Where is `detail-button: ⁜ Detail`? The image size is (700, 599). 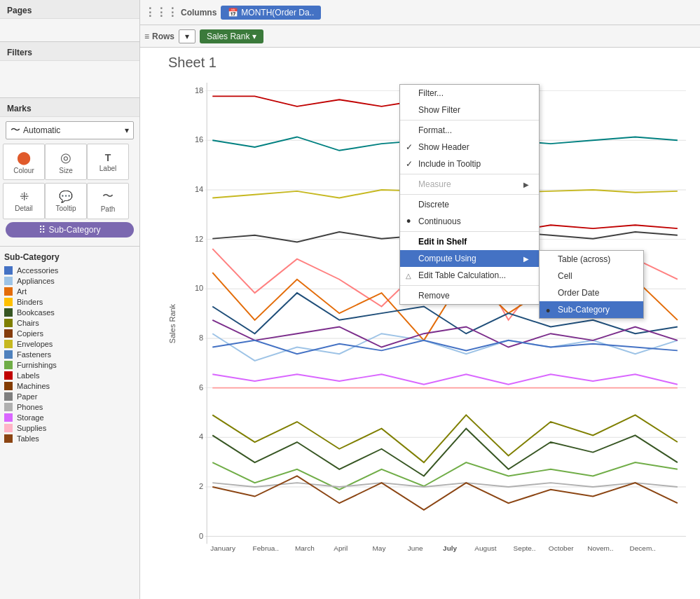
detail-button: ⁜ Detail is located at coordinates (24, 201).